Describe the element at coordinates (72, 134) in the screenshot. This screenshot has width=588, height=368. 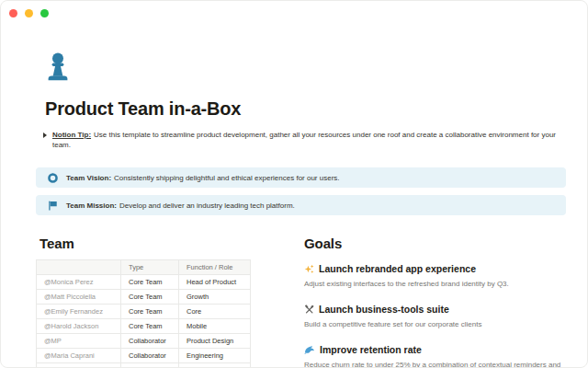
I see `notion-tip-label: Notion Tip:` at that location.